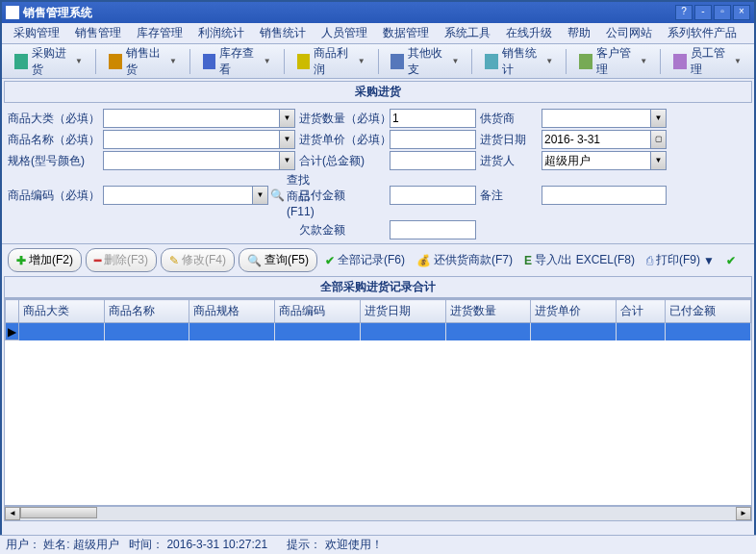 This screenshot has height=554, width=756. What do you see at coordinates (708, 312) in the screenshot?
I see `column-header: 已付金额` at bounding box center [708, 312].